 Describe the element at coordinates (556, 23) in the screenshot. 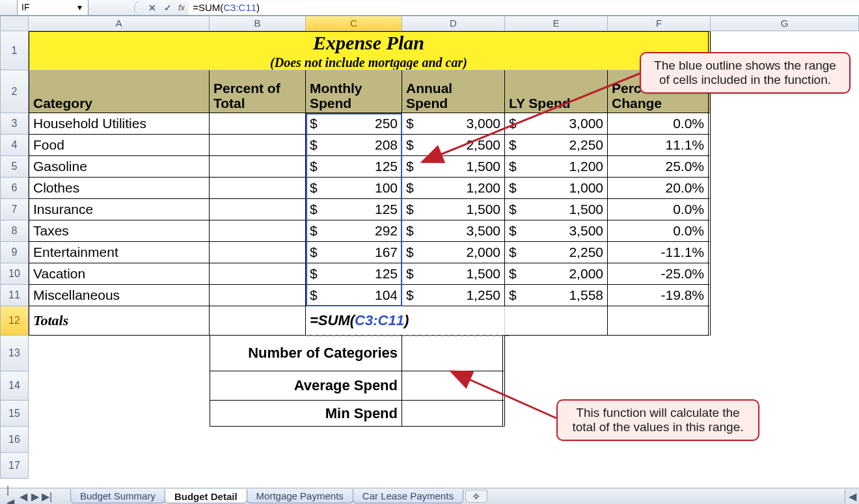

I see `column-header: E` at that location.